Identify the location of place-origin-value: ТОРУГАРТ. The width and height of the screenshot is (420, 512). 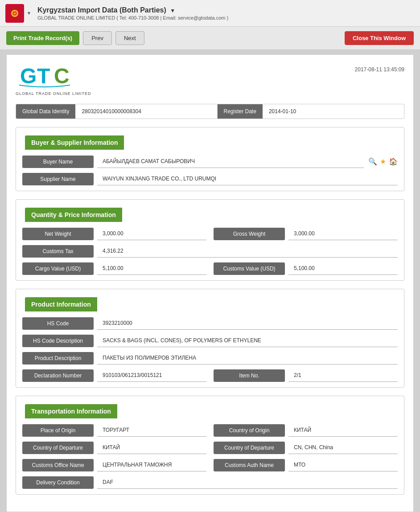
(152, 430).